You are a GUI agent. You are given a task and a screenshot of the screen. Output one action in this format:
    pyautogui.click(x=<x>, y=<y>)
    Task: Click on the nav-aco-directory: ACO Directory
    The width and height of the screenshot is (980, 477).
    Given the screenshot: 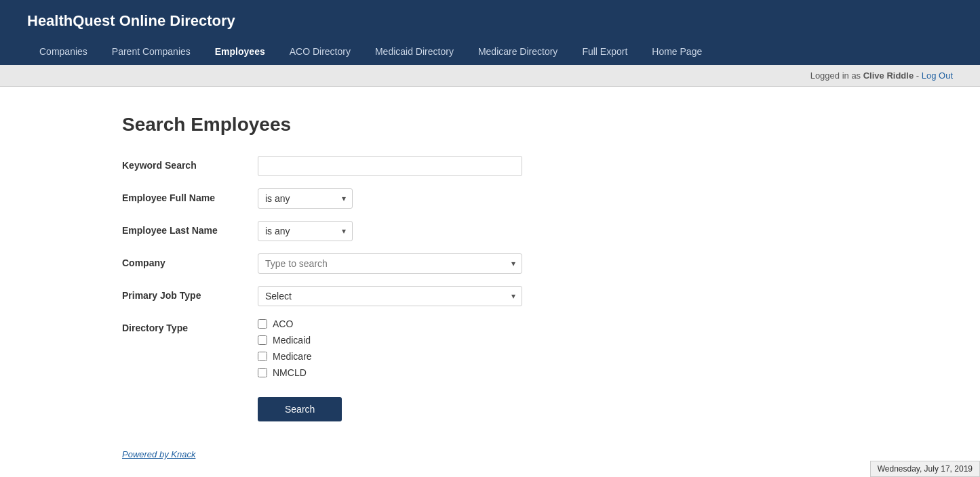 What is the action you would take?
    pyautogui.click(x=320, y=51)
    